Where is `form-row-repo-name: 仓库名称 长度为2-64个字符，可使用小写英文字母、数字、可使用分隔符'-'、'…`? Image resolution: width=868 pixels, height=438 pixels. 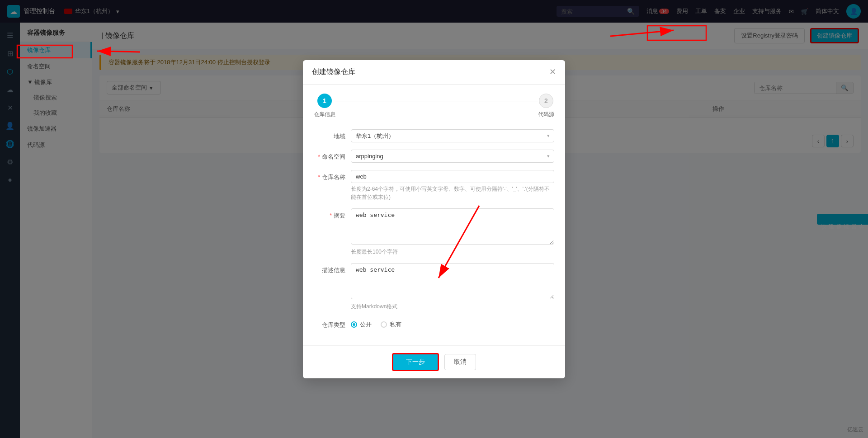
form-row-repo-name: 仓库名称 长度为2-64个字符，可使用小写英文字母、数字、可使用分隔符'-'、'… is located at coordinates (434, 185).